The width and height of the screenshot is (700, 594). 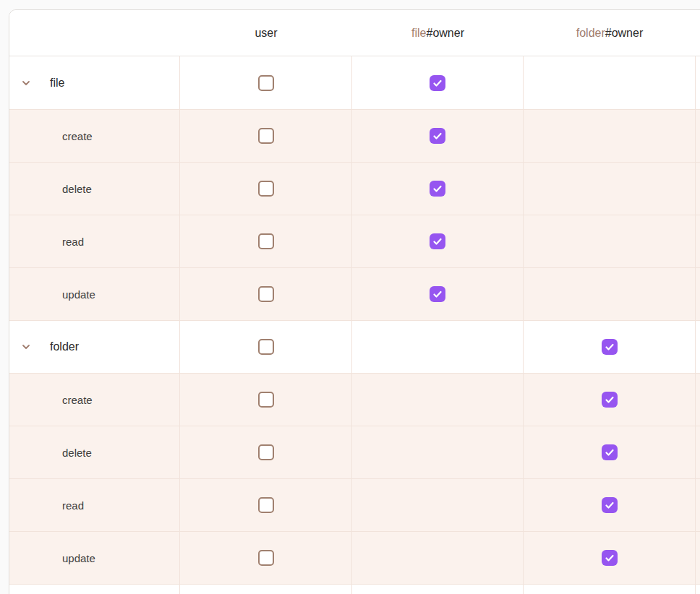 I want to click on column-header-cutoff, so click(x=698, y=33).